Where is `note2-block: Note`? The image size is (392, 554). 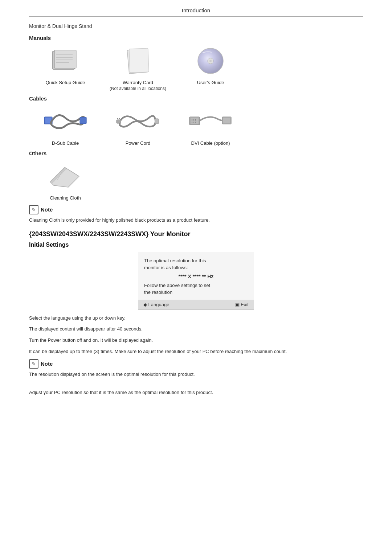 note2-block: Note is located at coordinates (196, 364).